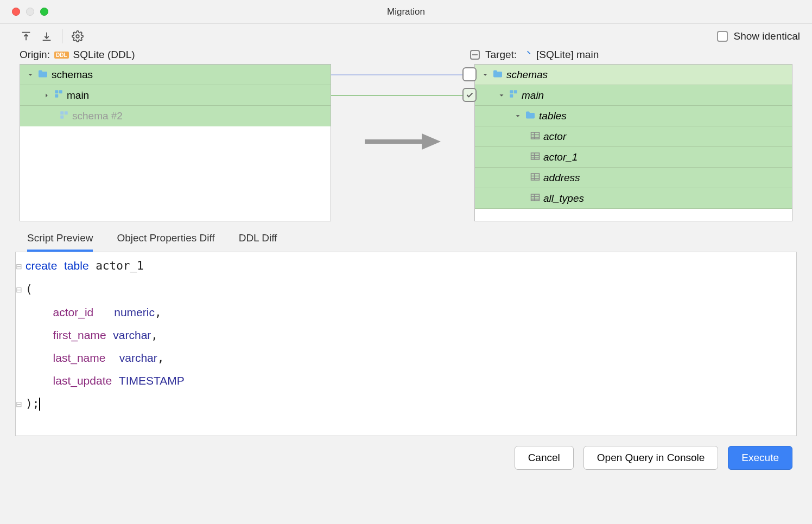  Describe the element at coordinates (242, 55) in the screenshot. I see `origin-label-row: Origin: DDL SQLite (DDL)` at that location.